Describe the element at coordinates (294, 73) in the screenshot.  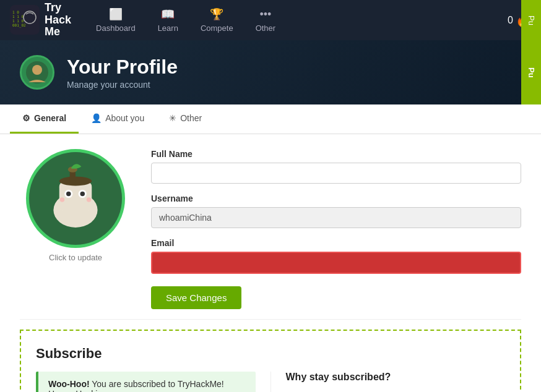
I see `profile-title-group: Your Profile Manage your account` at that location.